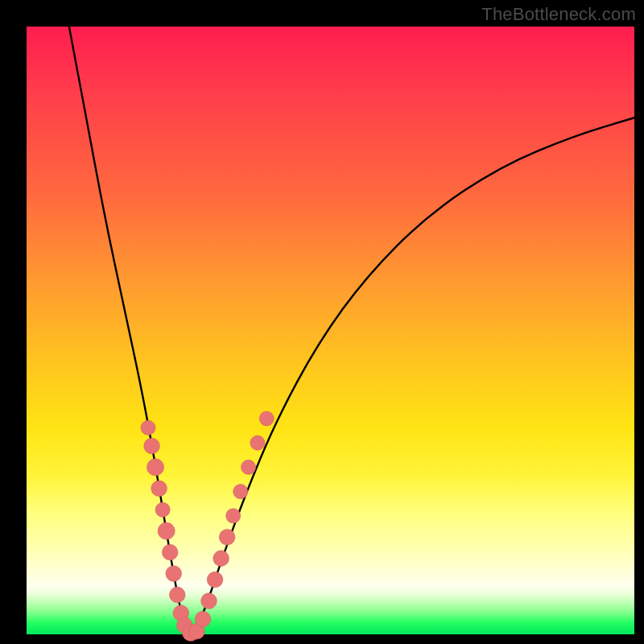 The height and width of the screenshot is (644, 644). I want to click on watermark-label: TheBottleneck.com, so click(559, 14).